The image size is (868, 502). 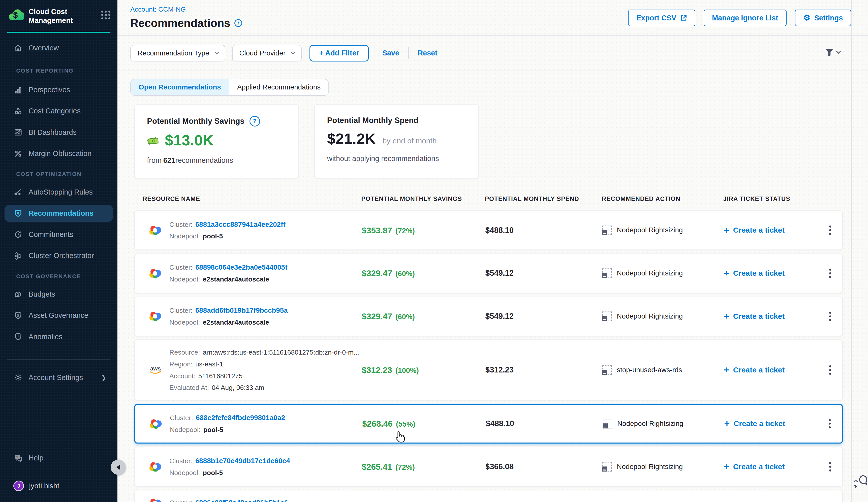 I want to click on user-name: jyoti.bisht, so click(x=44, y=486).